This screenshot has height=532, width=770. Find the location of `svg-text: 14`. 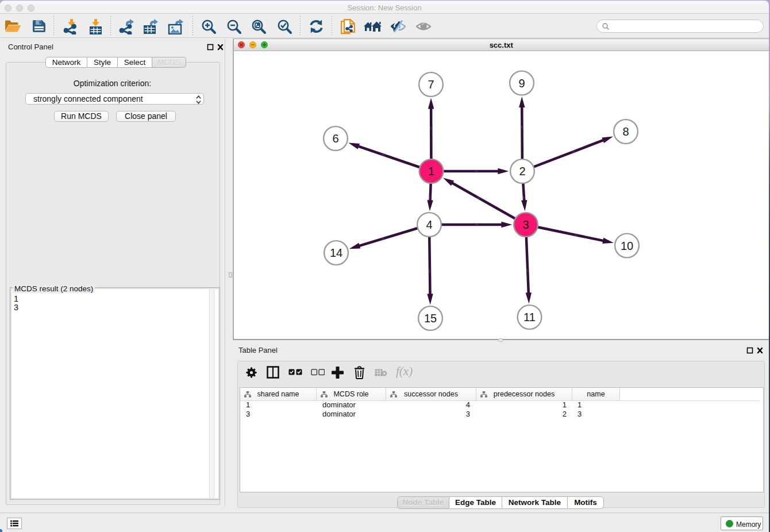

svg-text: 14 is located at coordinates (336, 253).